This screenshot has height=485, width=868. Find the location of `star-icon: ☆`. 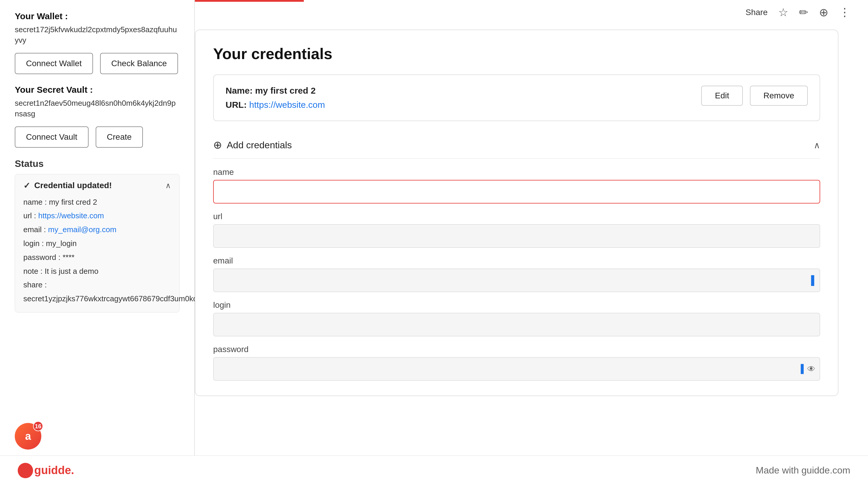

star-icon: ☆ is located at coordinates (783, 12).